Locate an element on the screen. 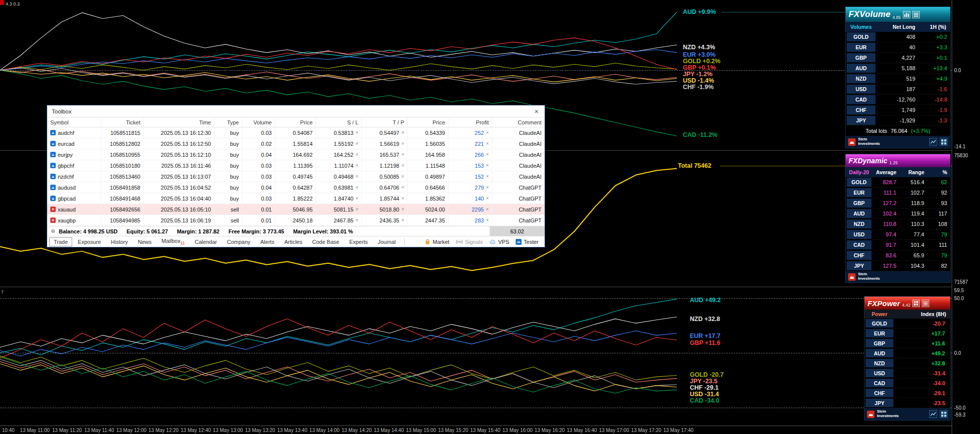 The height and width of the screenshot is (434, 980). tab-calendar: Calendar is located at coordinates (206, 242).